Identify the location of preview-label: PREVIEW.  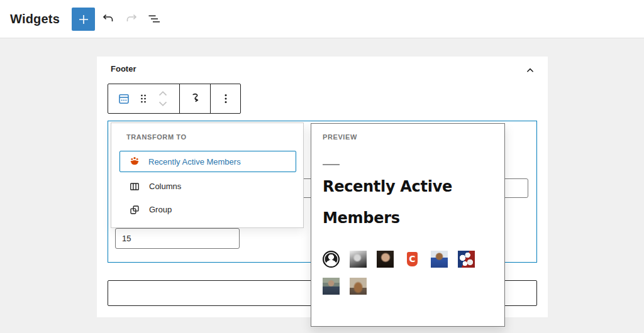
(340, 137).